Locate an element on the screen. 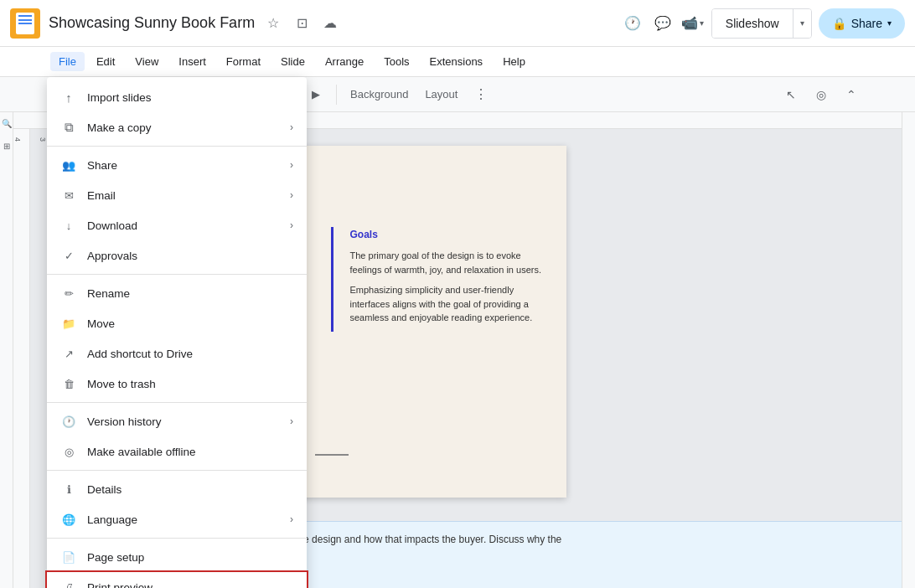 Image resolution: width=915 pixels, height=588 pixels. doc-title-area: Showcasing Sunny Book Farm ☆ ⊡ ☁ is located at coordinates (335, 23).